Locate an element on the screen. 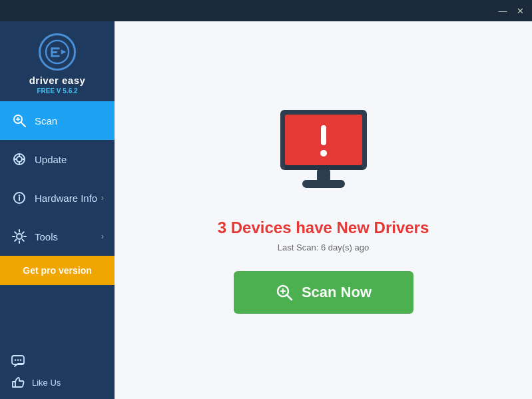  sidebar-bottom: Like Us is located at coordinates (57, 372).